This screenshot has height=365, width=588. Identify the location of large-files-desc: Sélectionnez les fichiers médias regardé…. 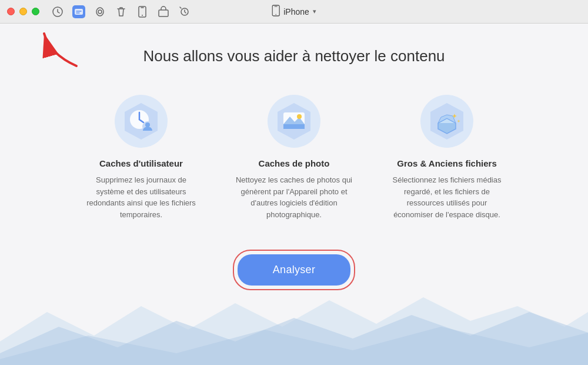
(447, 197).